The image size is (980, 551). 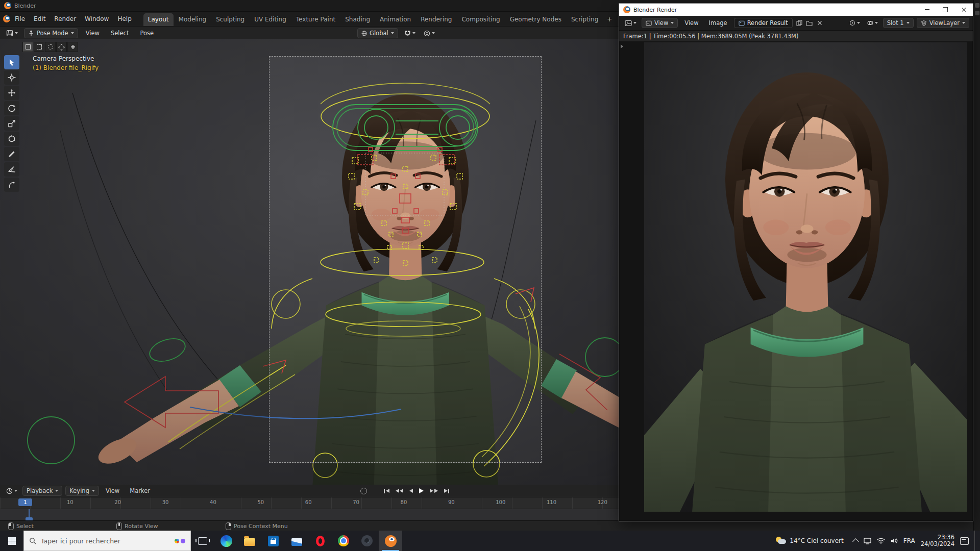 I want to click on render-slot-dropdown: Slot 1, so click(x=898, y=23).